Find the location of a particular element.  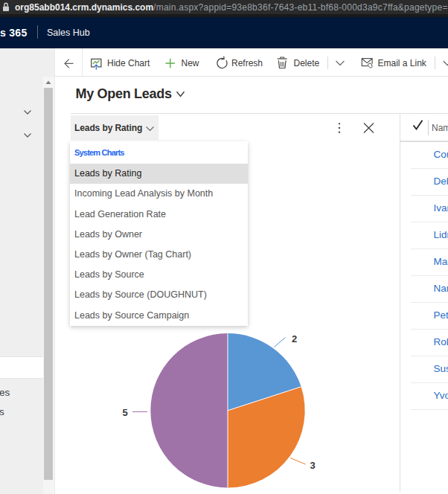

svg-text: 2 is located at coordinates (295, 339).